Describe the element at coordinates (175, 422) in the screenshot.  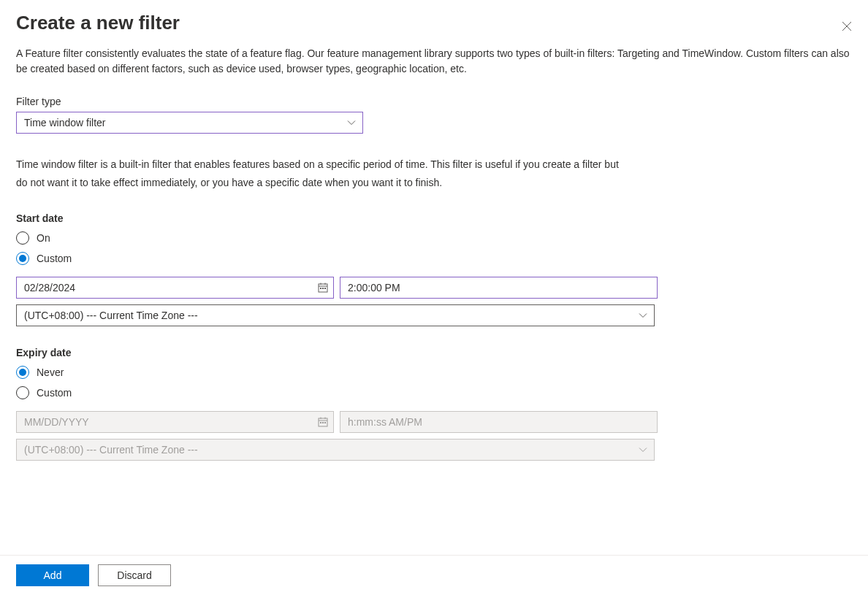
I see `expiry-date-input` at that location.